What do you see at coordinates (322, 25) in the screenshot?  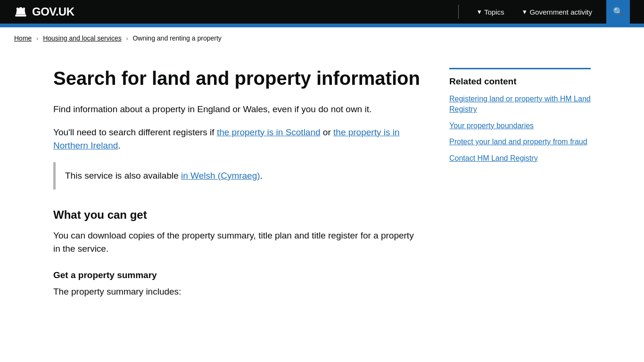 I see `blue-accent-bar` at bounding box center [322, 25].